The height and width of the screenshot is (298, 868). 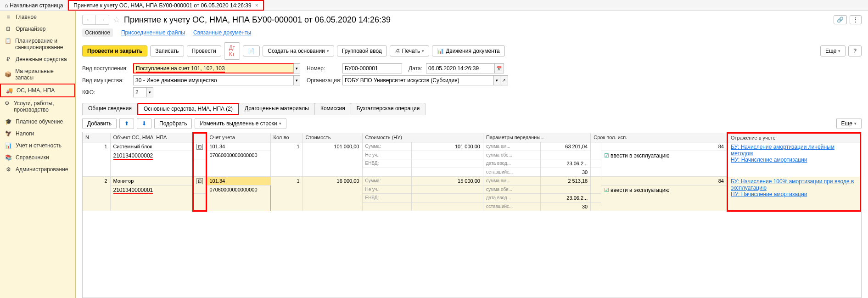 I want to click on add-button: Добавить, so click(x=99, y=124).